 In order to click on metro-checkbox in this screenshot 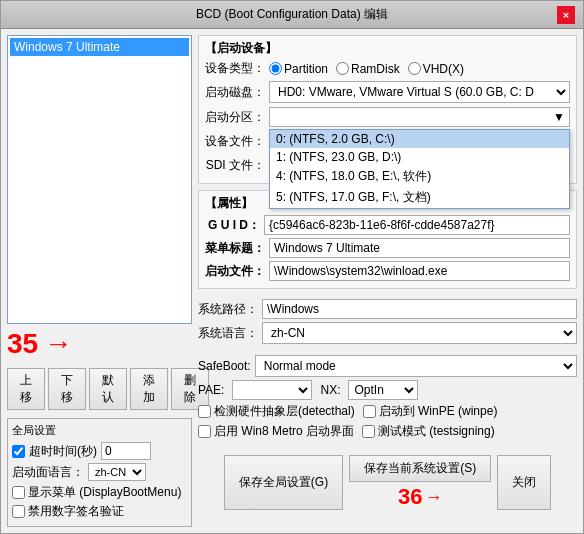, I will do `click(204, 432)`.